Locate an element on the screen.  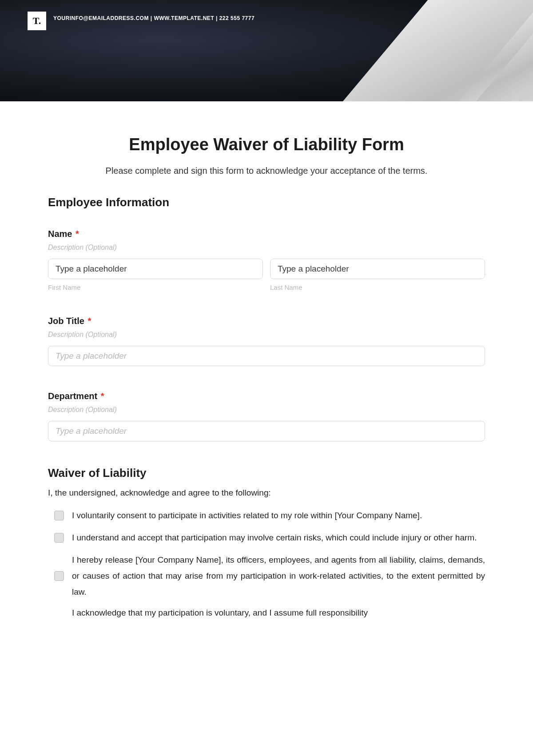
field-label-text: Job Title is located at coordinates (66, 321).